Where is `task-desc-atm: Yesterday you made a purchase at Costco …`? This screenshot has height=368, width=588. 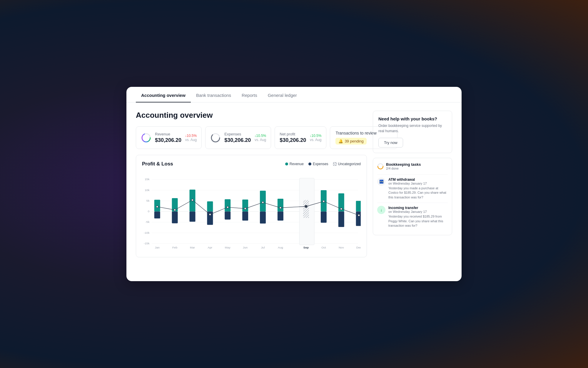 task-desc-atm: Yesterday you made a purchase at Costco … is located at coordinates (418, 193).